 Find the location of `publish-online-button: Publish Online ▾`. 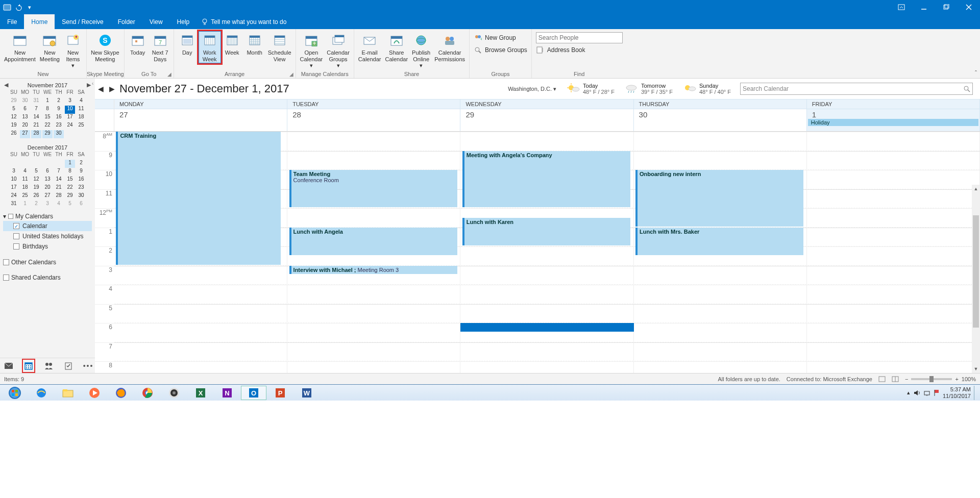

publish-online-button: Publish Online ▾ is located at coordinates (421, 51).